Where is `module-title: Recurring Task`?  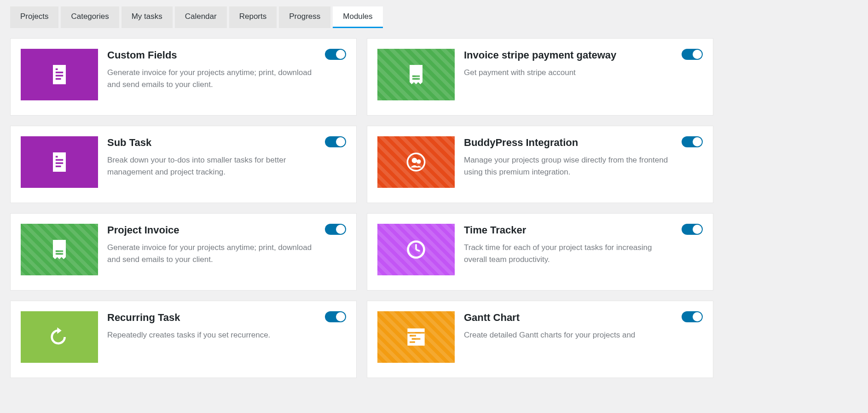 module-title: Recurring Task is located at coordinates (213, 318).